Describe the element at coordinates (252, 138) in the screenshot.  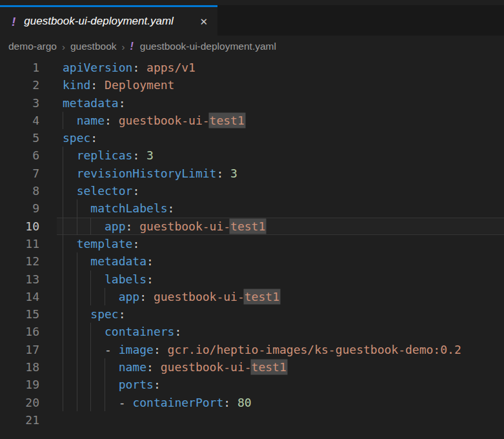
I see `code-line: 5spec:` at that location.